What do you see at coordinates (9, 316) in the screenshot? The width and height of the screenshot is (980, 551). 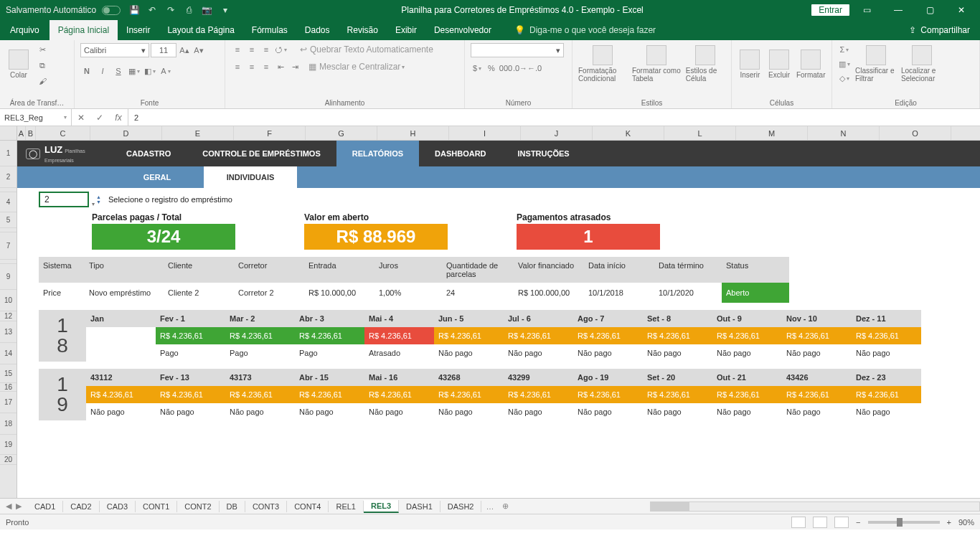 I see `row-12: 12` at bounding box center [9, 316].